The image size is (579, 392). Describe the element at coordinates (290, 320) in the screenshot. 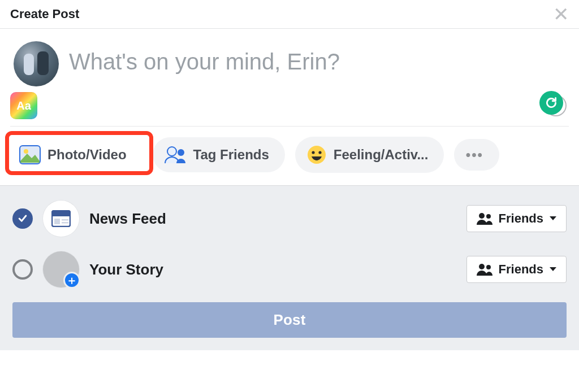

I see `post-button: Post` at that location.